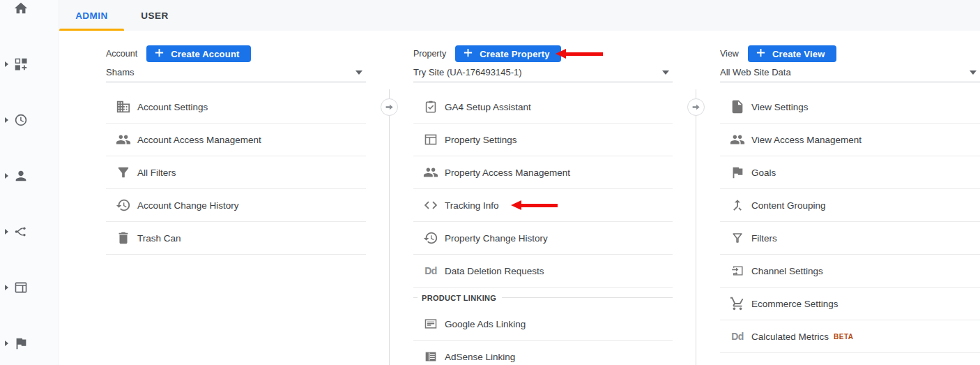 This screenshot has width=980, height=365. I want to click on list-item-all-filters: All Filters, so click(236, 173).